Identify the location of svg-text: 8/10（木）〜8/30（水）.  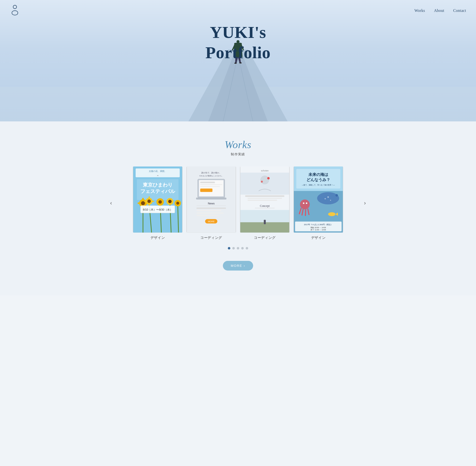
(158, 210).